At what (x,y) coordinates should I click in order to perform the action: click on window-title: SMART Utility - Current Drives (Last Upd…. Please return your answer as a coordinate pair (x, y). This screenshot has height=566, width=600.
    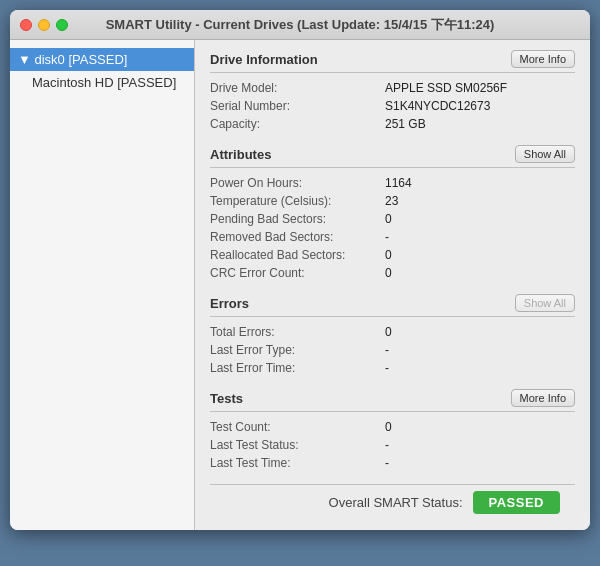
    Looking at the image, I should click on (300, 25).